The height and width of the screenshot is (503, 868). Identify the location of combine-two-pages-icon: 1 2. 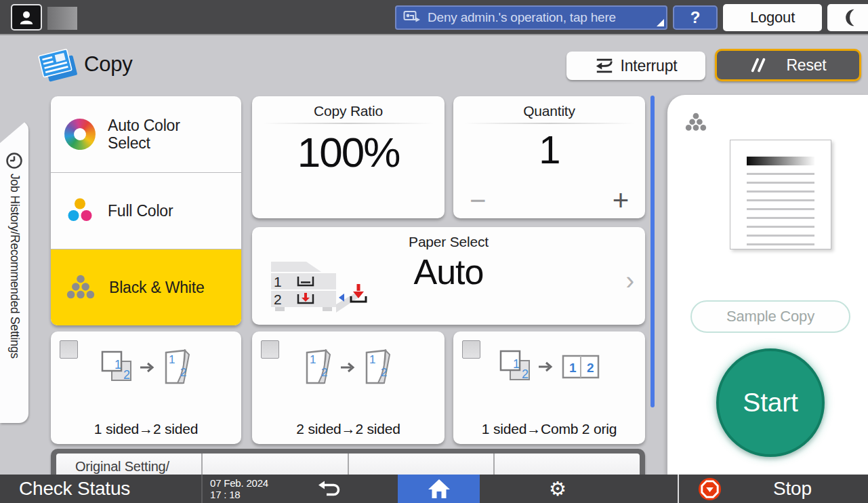
(581, 367).